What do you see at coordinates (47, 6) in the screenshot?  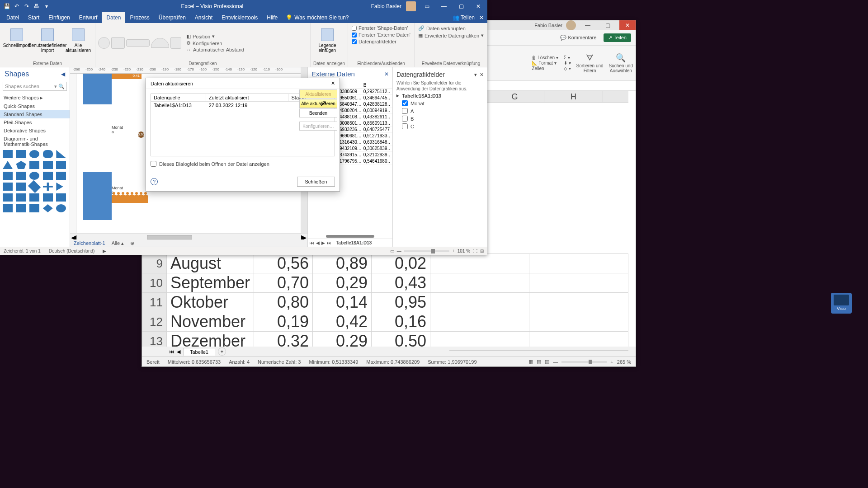 I see `qat-dropdown-icon: ▾` at bounding box center [47, 6].